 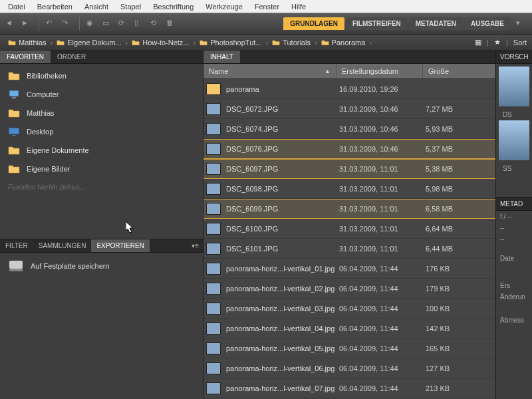 What do you see at coordinates (350, 388) in the screenshot?
I see `file-row: panorama-horiz...l-vertikal_07.jpg06.04.…` at bounding box center [350, 388].